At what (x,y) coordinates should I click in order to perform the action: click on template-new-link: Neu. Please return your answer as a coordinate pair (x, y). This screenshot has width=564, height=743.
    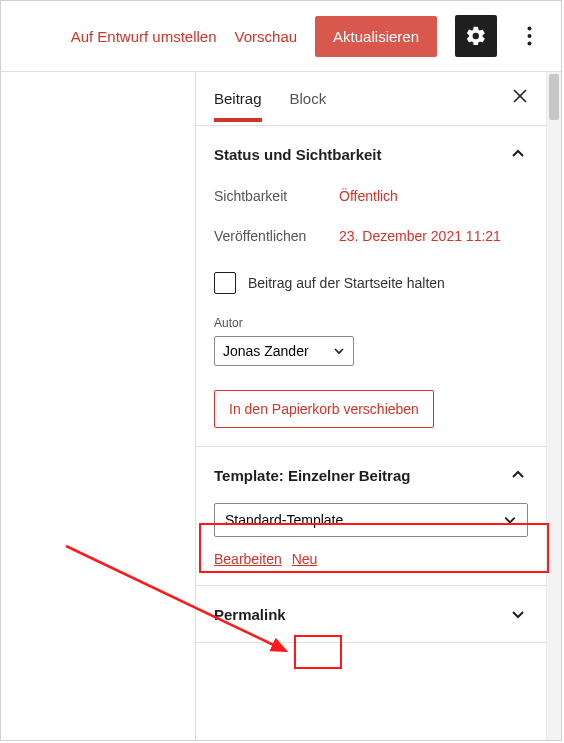
    Looking at the image, I should click on (305, 559).